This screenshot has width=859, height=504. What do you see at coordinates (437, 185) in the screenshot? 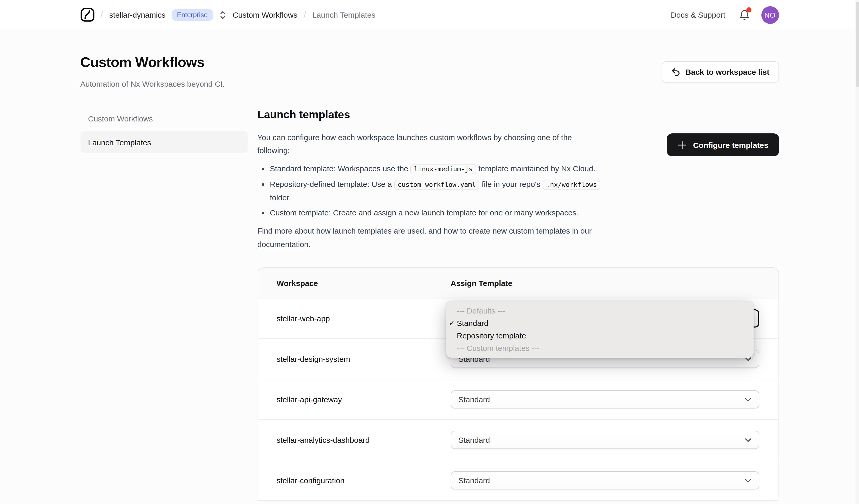
I see `code-chip-custom-workflow-yaml: custom-workflow.yaml` at bounding box center [437, 185].